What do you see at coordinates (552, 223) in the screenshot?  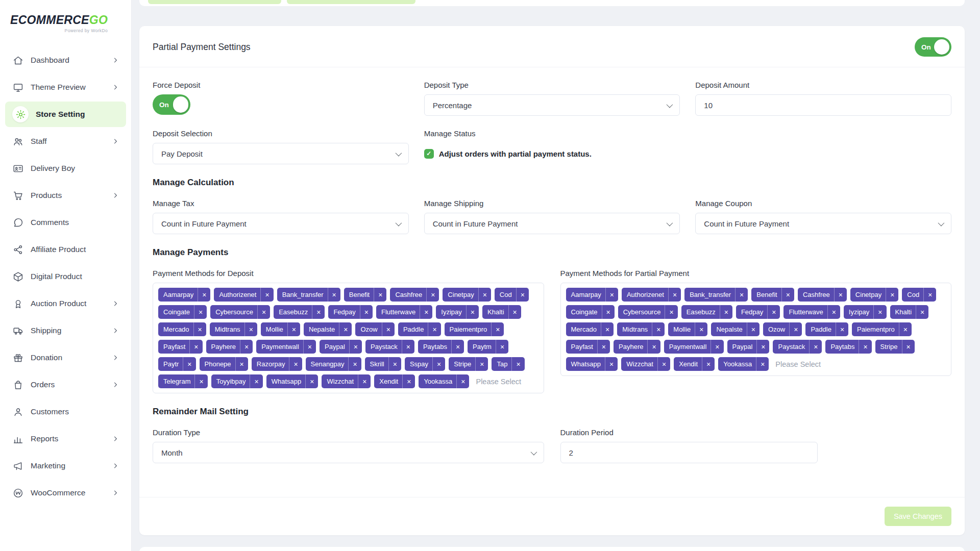 I see `manage-shipping-select: Count in Future Payment` at bounding box center [552, 223].